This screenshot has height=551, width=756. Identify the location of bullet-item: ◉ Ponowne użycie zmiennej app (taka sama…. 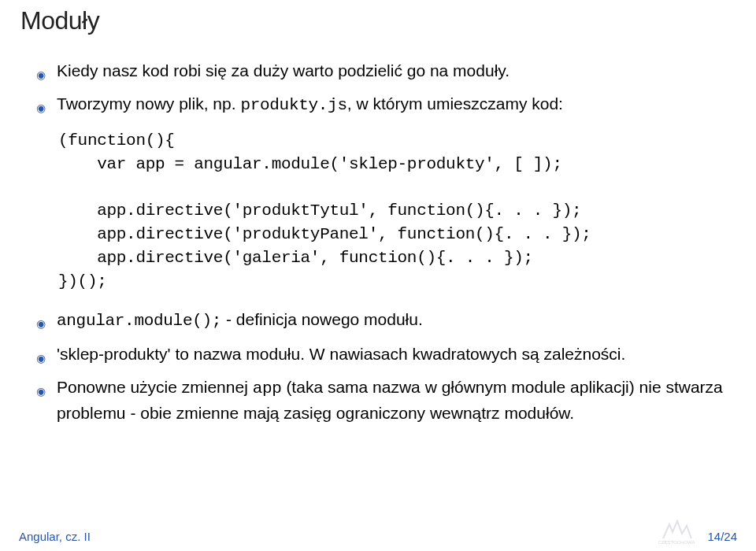
(378, 400).